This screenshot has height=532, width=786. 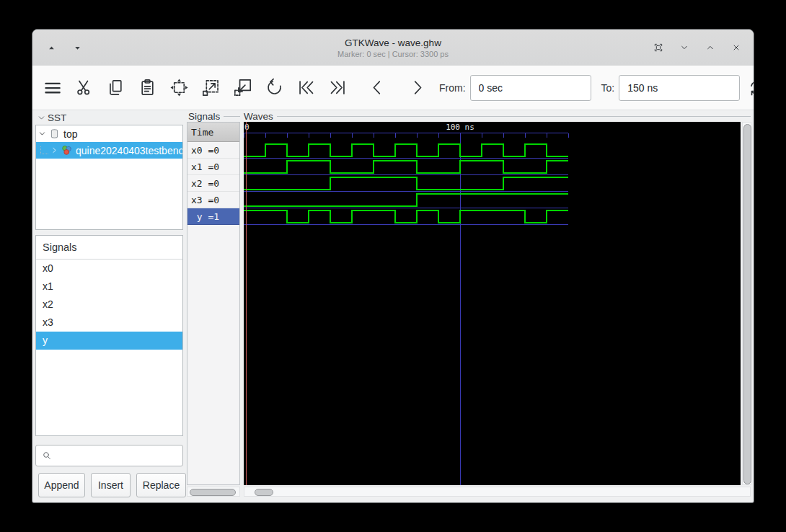 I want to click on waves-horizontal-scrollbar, so click(x=498, y=492).